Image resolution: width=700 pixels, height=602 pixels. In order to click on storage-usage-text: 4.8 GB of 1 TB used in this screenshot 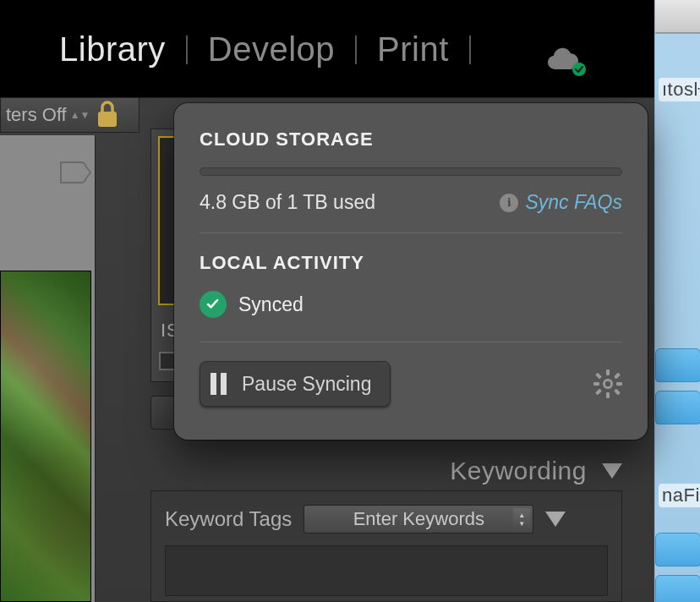, I will do `click(287, 203)`.